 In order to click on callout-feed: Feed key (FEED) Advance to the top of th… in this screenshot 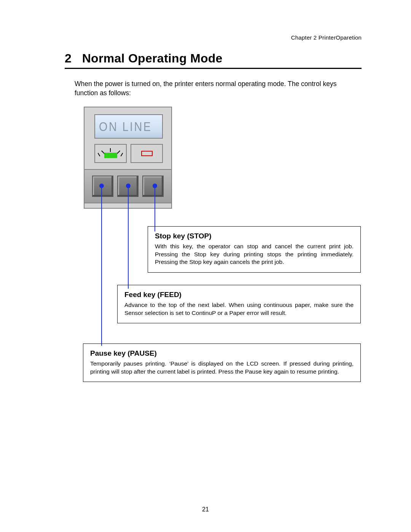, I will do `click(239, 304)`.